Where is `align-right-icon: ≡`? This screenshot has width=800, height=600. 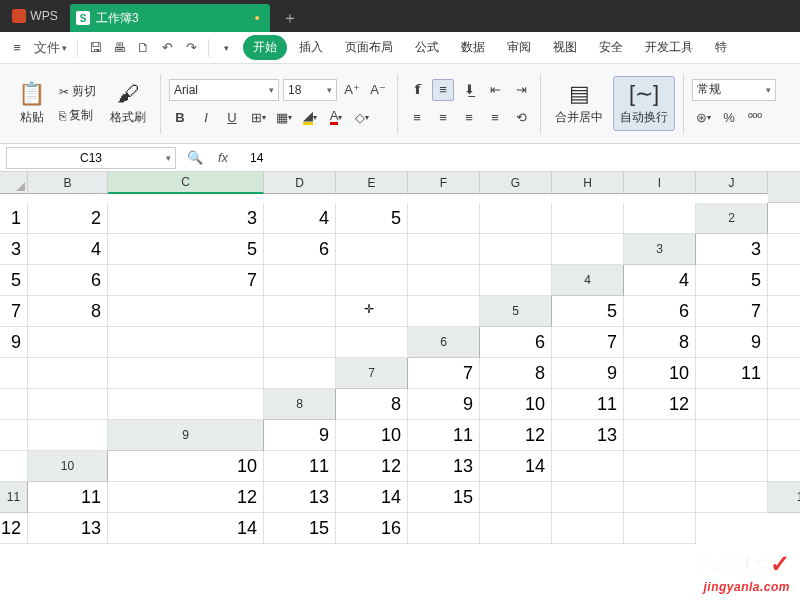
align-right-icon: ≡ is located at coordinates (469, 118).